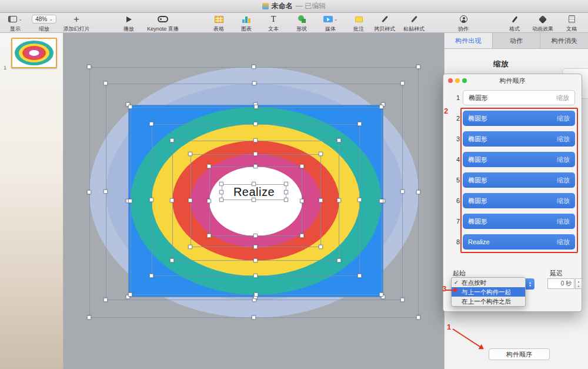 The height and width of the screenshot is (369, 588). Describe the element at coordinates (359, 24) in the screenshot. I see `comment-button: 批注` at that location.